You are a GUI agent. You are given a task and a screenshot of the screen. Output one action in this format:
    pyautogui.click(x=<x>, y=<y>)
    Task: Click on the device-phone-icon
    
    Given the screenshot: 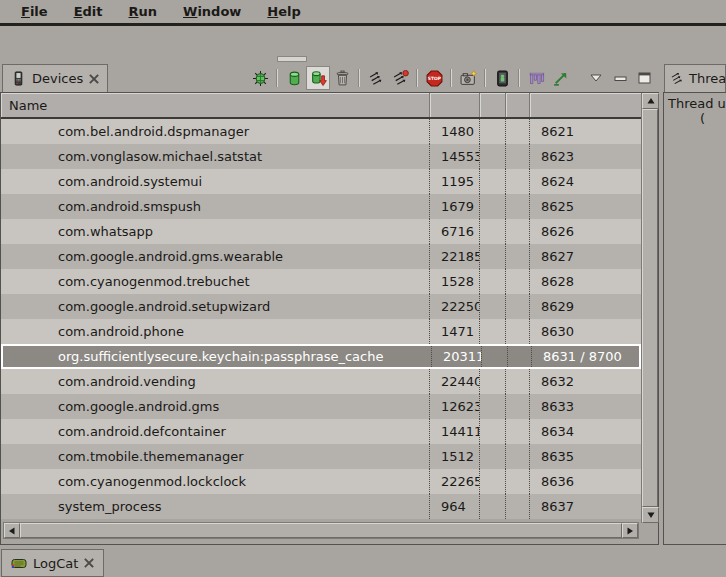 What is the action you would take?
    pyautogui.click(x=18, y=78)
    